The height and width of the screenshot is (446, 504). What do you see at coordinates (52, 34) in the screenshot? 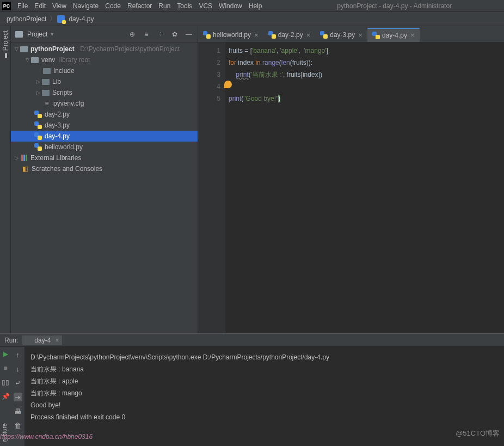
I see `dropdown-icon: ▼` at bounding box center [52, 34].